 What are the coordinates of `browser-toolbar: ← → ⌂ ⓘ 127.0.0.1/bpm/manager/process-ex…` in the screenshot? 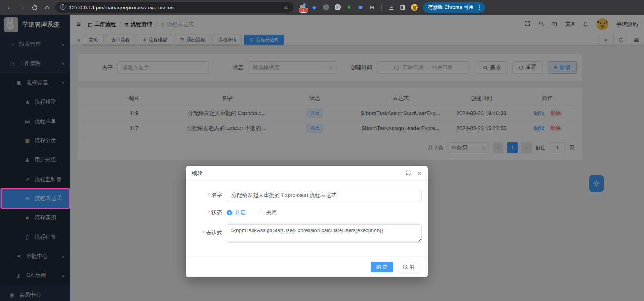 It's located at (322, 7).